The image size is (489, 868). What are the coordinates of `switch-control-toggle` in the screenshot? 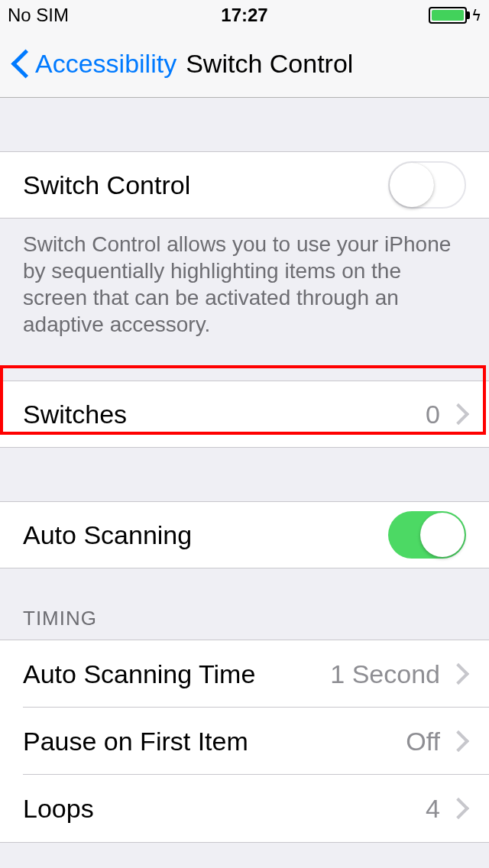 It's located at (427, 185).